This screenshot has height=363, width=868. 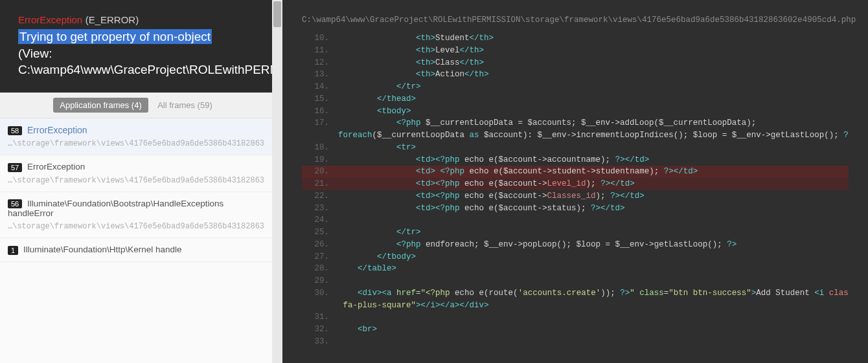 What do you see at coordinates (35, 53) in the screenshot?
I see `exception-view-prefix: (View:` at bounding box center [35, 53].